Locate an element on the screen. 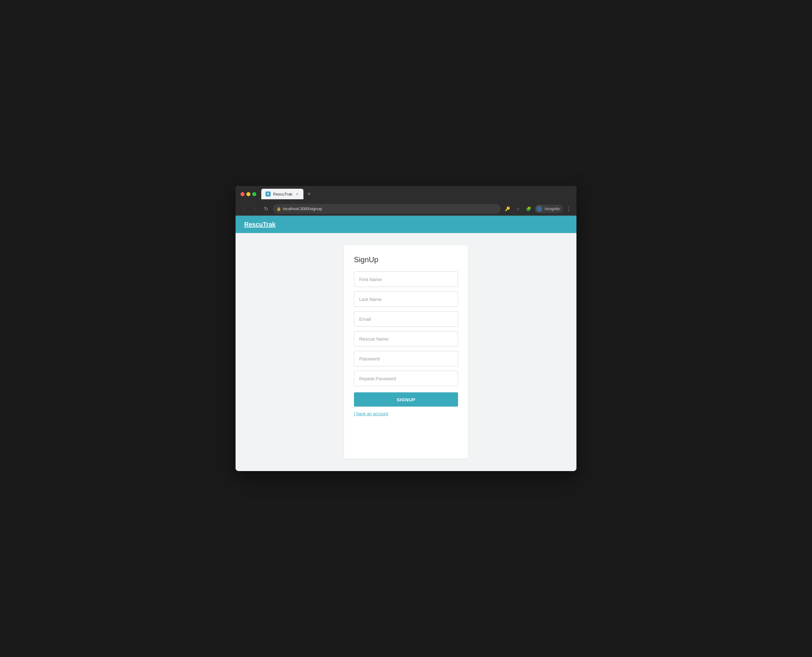 Image resolution: width=812 pixels, height=657 pixels. signup-title: SignUp is located at coordinates (406, 260).